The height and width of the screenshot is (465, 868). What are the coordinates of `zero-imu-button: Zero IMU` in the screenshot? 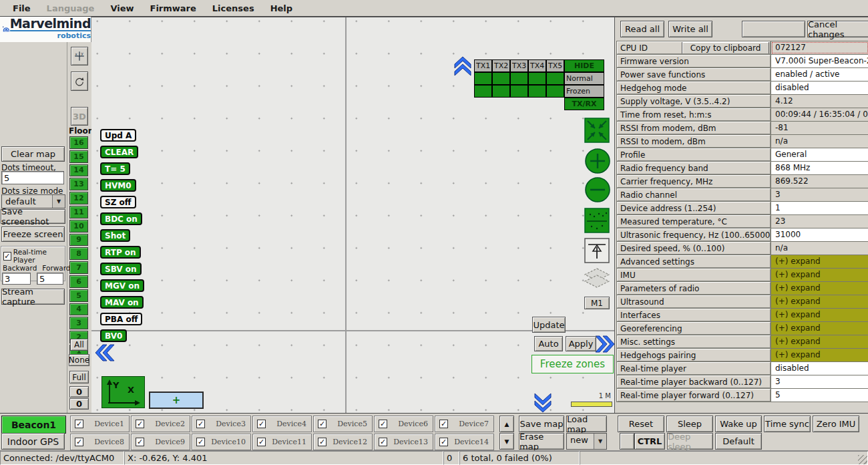 It's located at (836, 424).